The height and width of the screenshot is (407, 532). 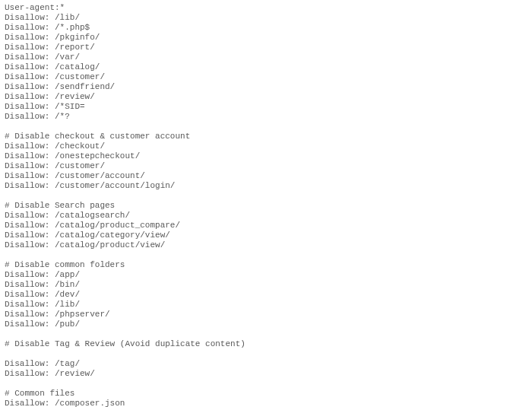 What do you see at coordinates (266, 137) in the screenshot?
I see `text-line: # Disable checkout & customer account` at bounding box center [266, 137].